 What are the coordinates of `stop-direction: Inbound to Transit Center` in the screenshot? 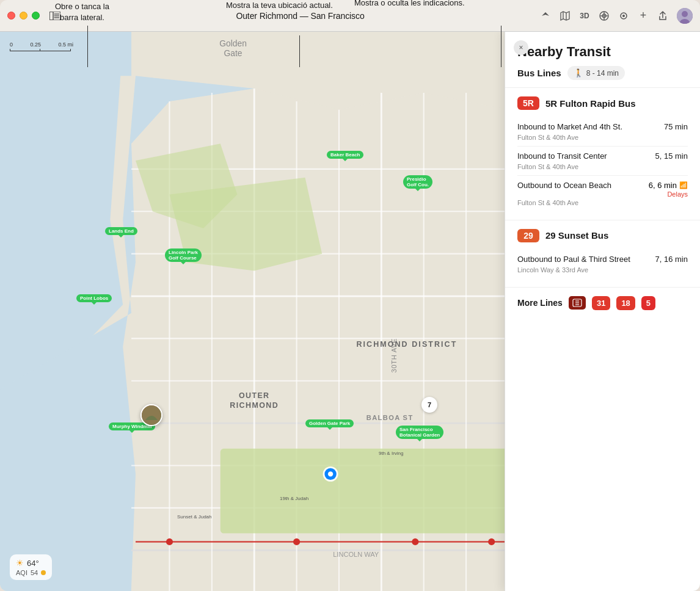 It's located at (586, 156).